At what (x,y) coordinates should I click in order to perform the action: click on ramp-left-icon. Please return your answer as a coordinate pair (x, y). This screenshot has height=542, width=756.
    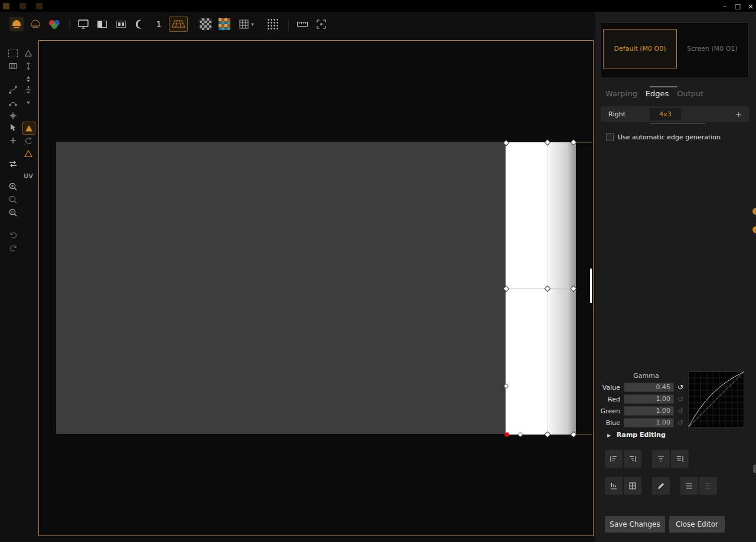
    Looking at the image, I should click on (614, 459).